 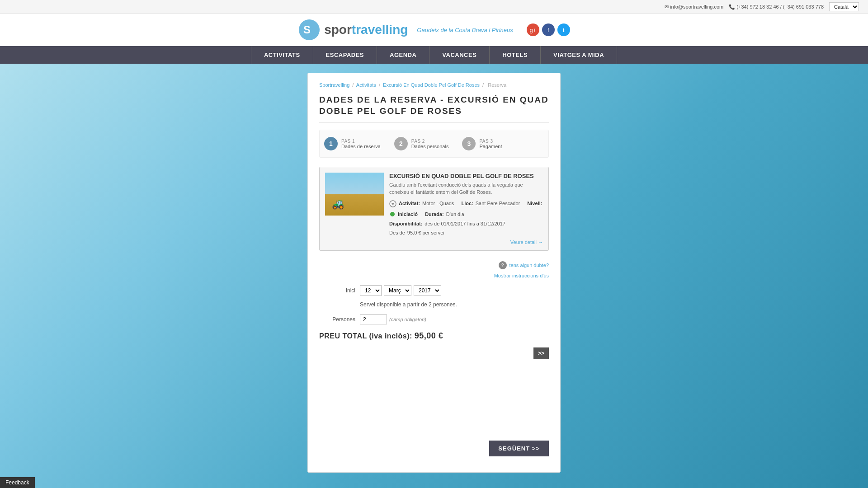 I want to click on step-2-label: PAS 2, so click(x=430, y=141).